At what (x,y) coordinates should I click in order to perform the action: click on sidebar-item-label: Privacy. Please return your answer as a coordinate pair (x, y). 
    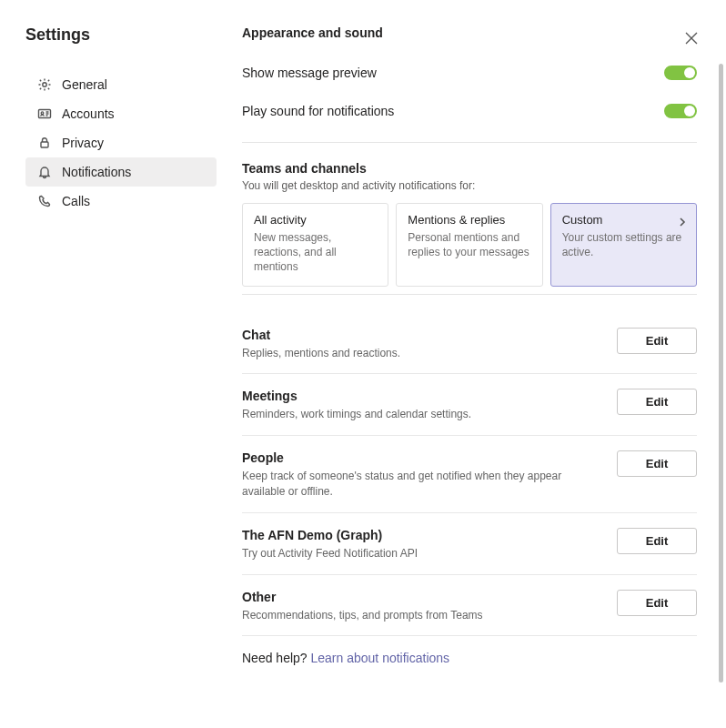
    Looking at the image, I should click on (83, 143).